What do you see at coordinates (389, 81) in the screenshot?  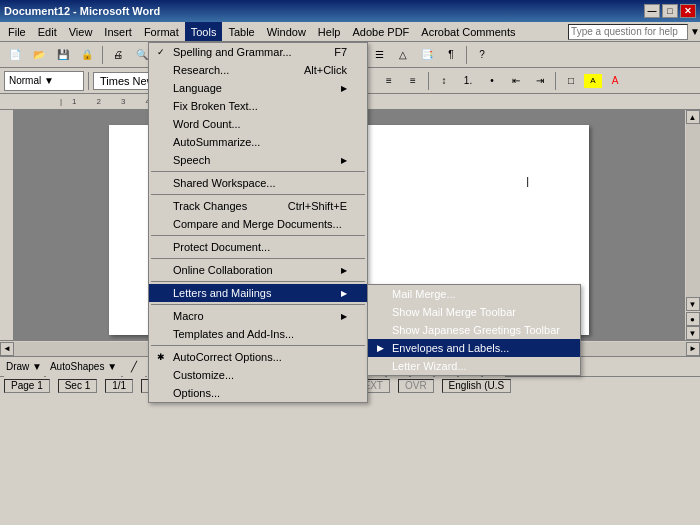 I see `alignright-btn: ≡` at bounding box center [389, 81].